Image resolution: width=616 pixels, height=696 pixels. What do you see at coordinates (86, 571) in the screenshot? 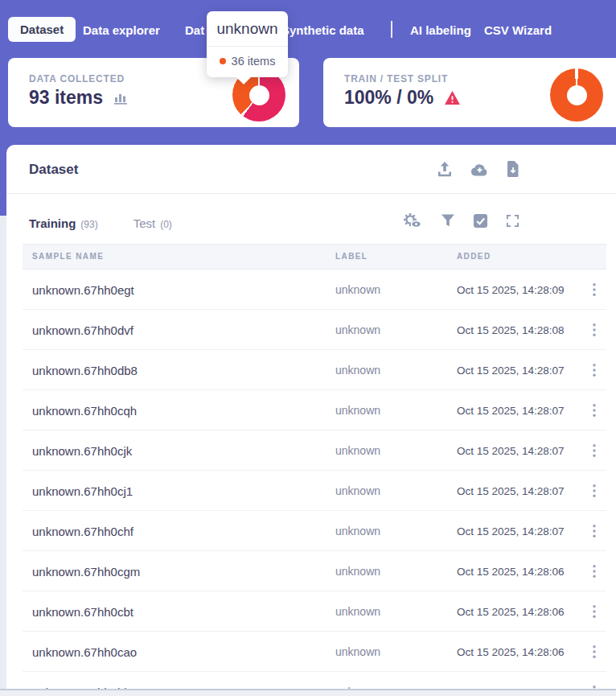
I see `sample-name-cell: unknown.67hh0cgm` at bounding box center [86, 571].